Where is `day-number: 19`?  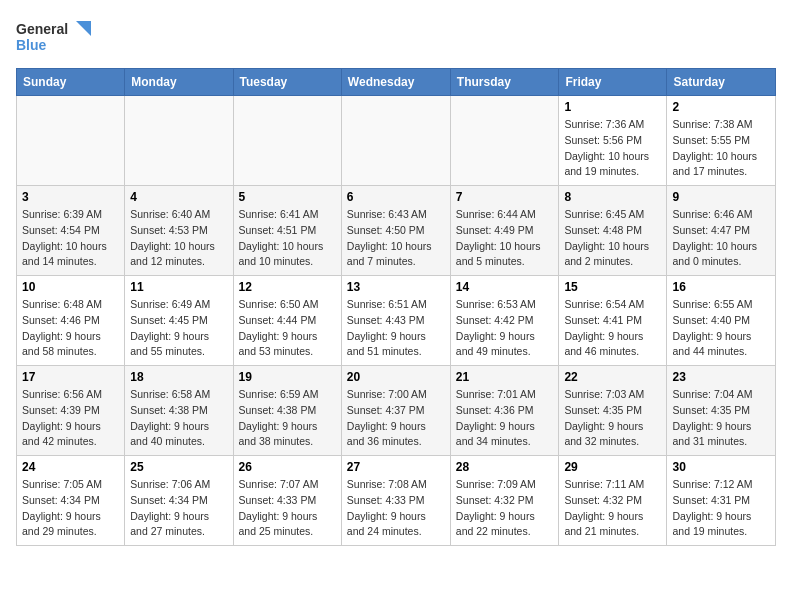 day-number: 19 is located at coordinates (288, 377).